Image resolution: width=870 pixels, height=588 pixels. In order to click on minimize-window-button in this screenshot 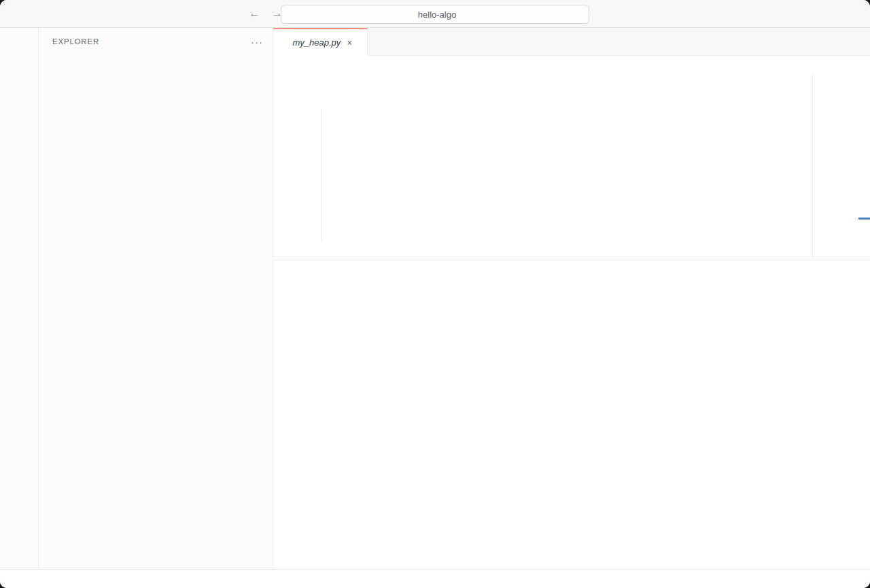, I will do `click(29, 14)`.